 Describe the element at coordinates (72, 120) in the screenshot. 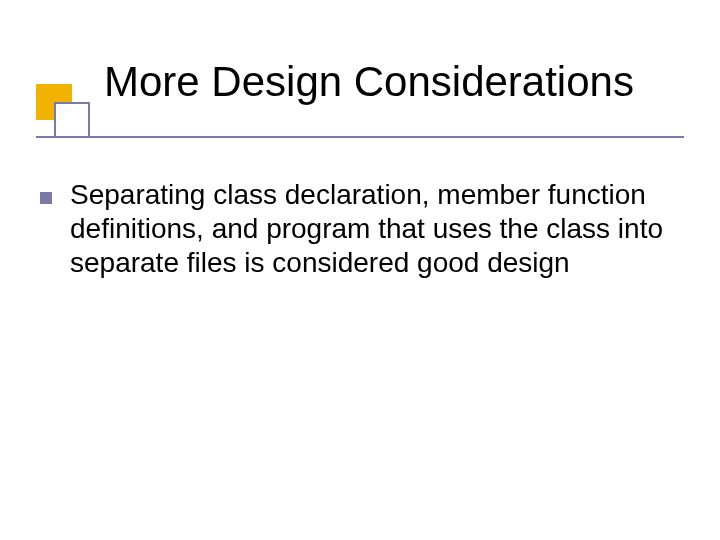

I see `square-outline-icon` at that location.